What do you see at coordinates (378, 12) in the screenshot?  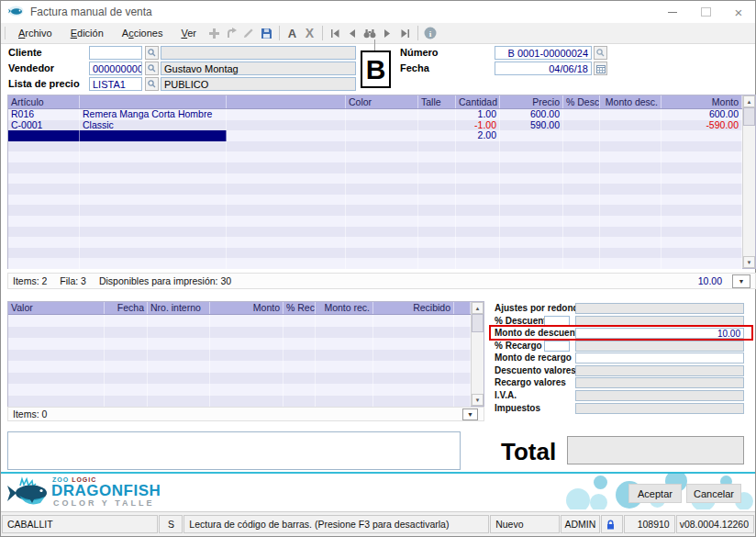 I see `title-bar: Factura manual de venta ×` at bounding box center [378, 12].